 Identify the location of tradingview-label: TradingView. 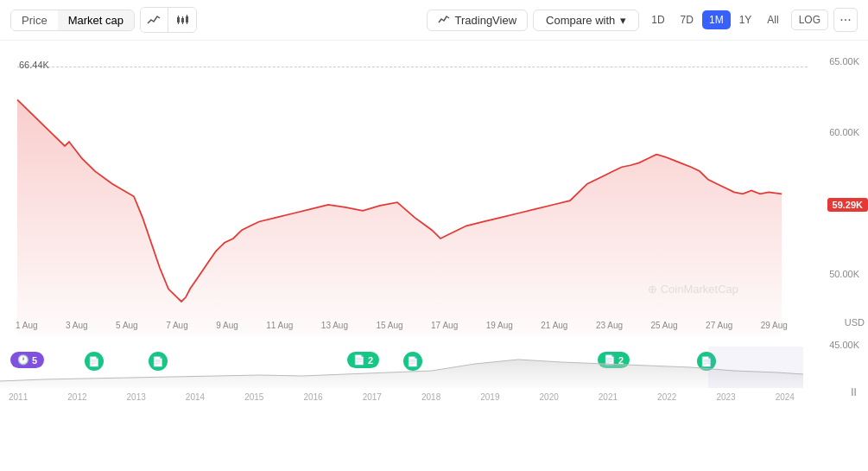
(486, 21).